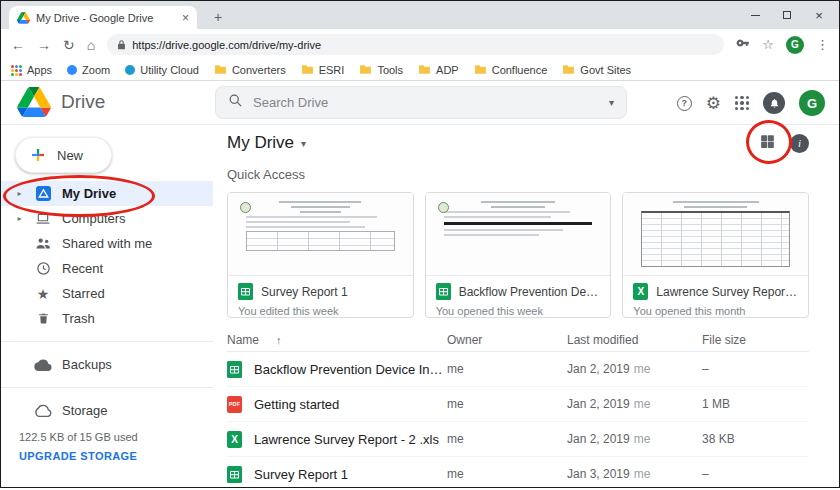  I want to click on toolbar-right: ☆ G ⋮, so click(782, 45).